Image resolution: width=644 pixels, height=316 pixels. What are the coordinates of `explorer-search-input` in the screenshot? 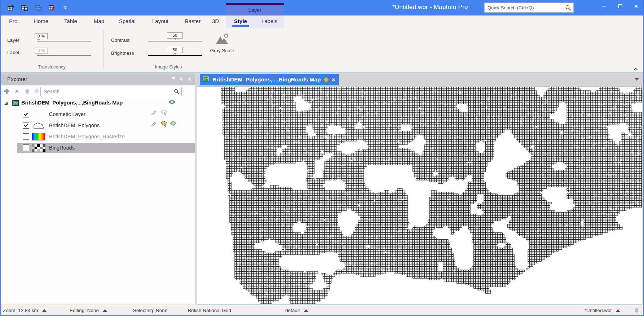 It's located at (107, 92).